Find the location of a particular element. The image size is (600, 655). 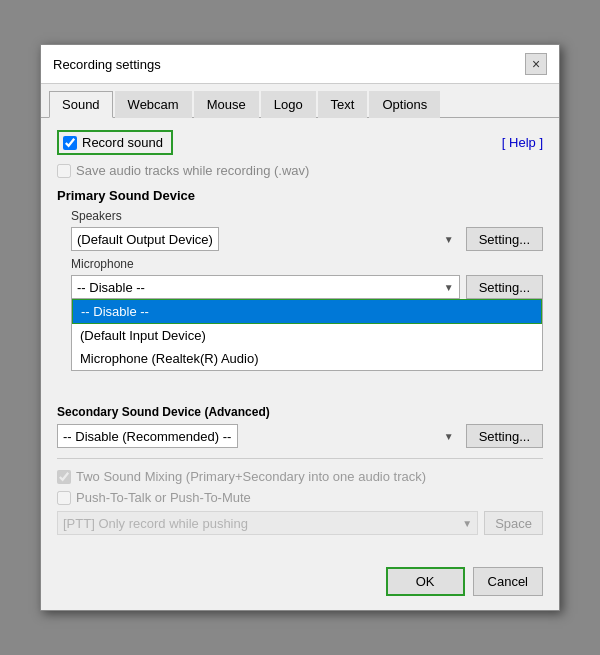

ok-button: OK is located at coordinates (426, 582).